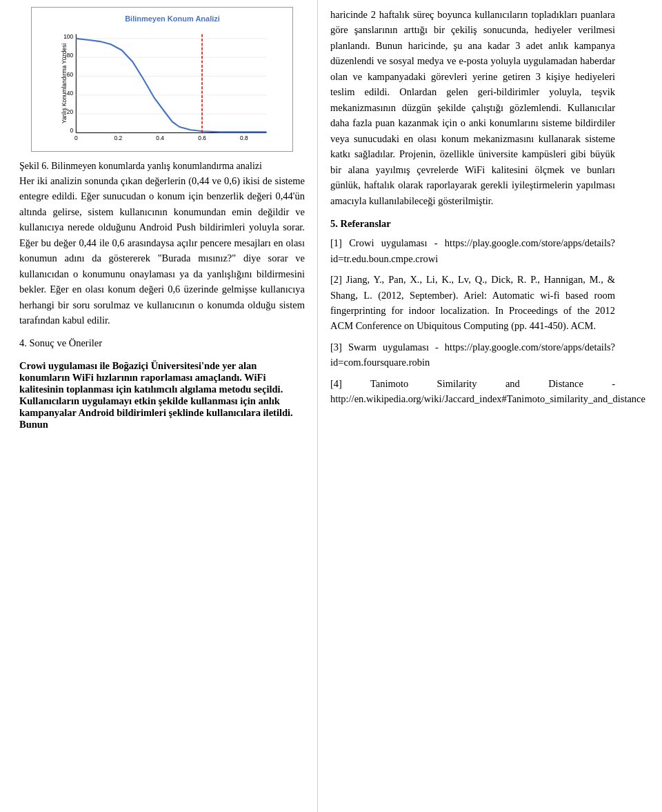  What do you see at coordinates (162, 343) in the screenshot?
I see `paragraph-2: 4. Sonuç ve Öneriler` at bounding box center [162, 343].